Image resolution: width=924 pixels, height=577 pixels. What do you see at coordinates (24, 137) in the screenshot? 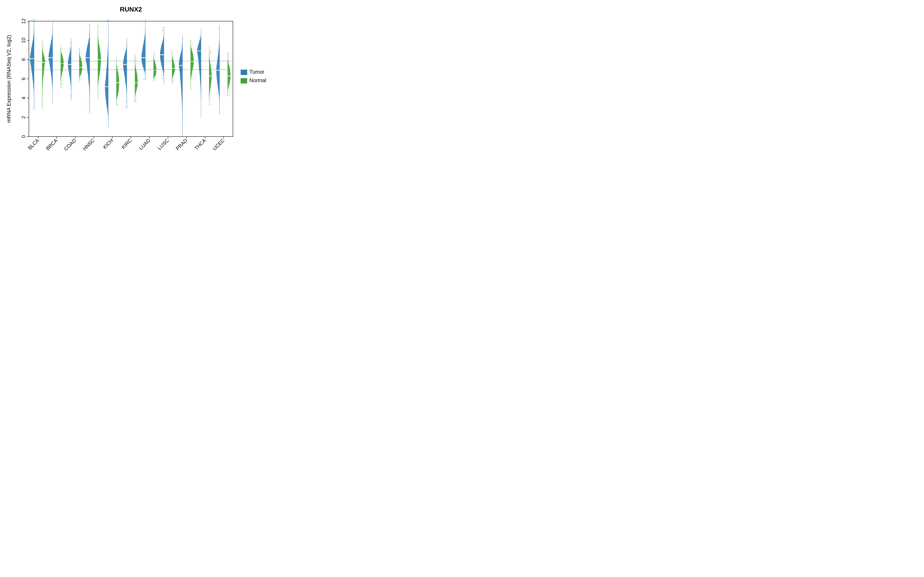
I see `y-tick-label: 0` at bounding box center [24, 137].